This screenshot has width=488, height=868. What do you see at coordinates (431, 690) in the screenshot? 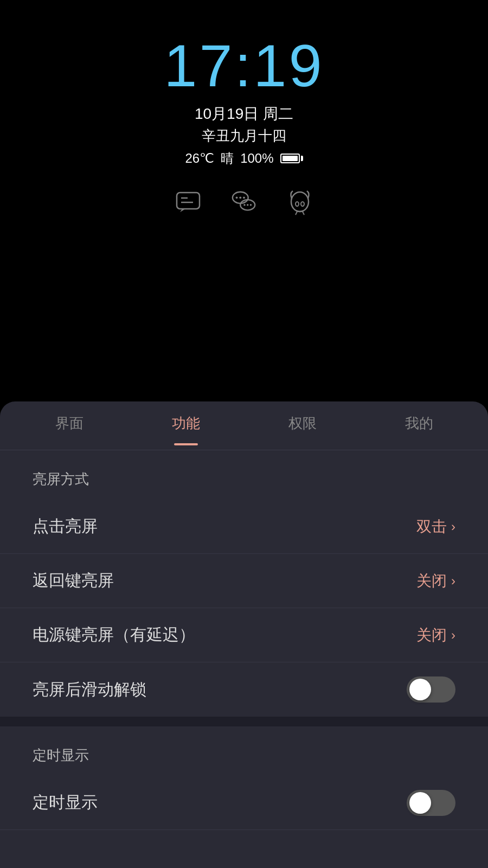
I see `slide-unlock-toggle` at bounding box center [431, 690].